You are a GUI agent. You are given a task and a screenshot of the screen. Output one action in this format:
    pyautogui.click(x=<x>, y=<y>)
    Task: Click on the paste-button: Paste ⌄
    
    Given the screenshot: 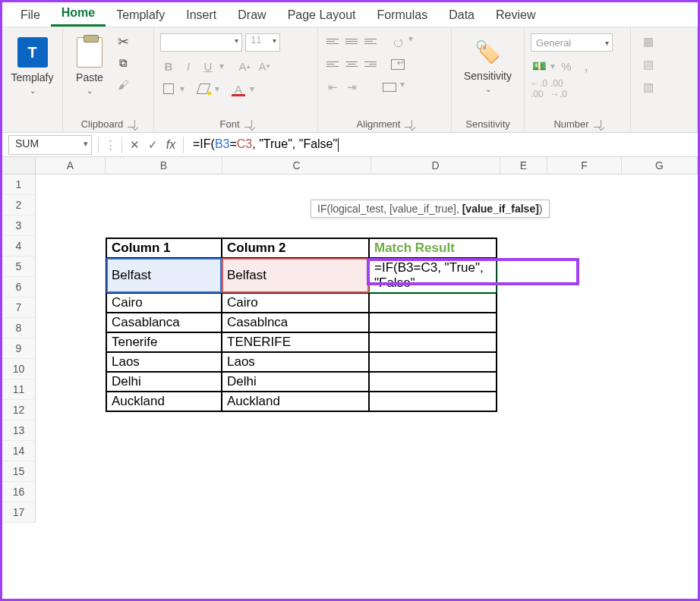 What is the action you would take?
    pyautogui.click(x=90, y=65)
    